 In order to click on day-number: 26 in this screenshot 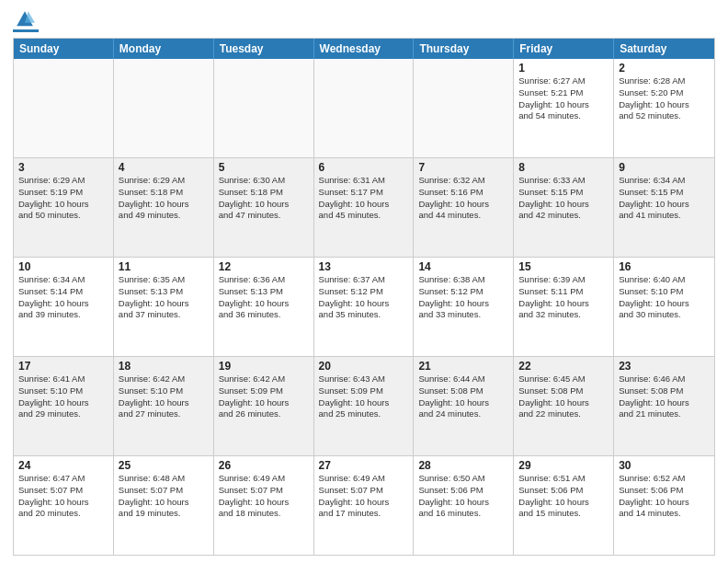, I will do `click(264, 465)`.